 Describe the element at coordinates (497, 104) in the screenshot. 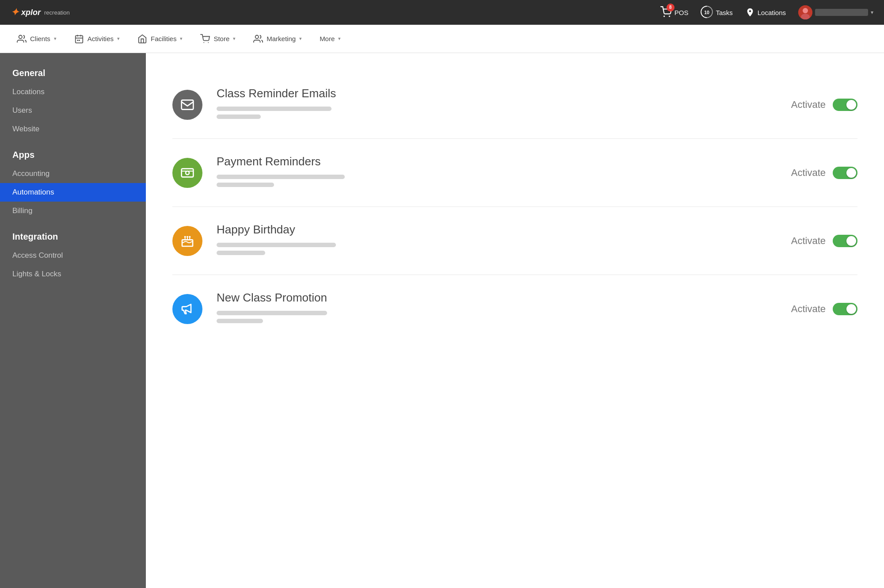

I see `class-reminder-info: Class Reminder Emails` at that location.